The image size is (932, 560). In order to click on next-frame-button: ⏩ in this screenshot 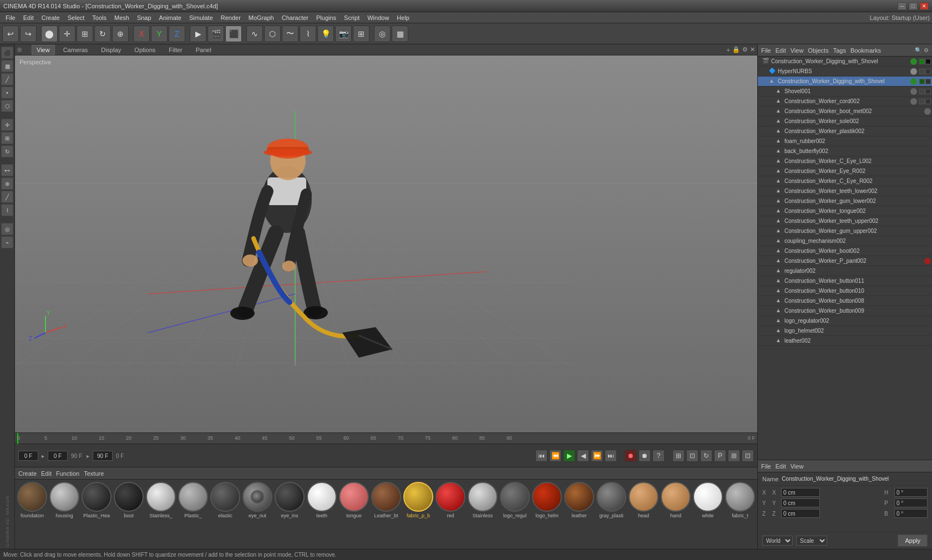, I will do `click(597, 456)`.